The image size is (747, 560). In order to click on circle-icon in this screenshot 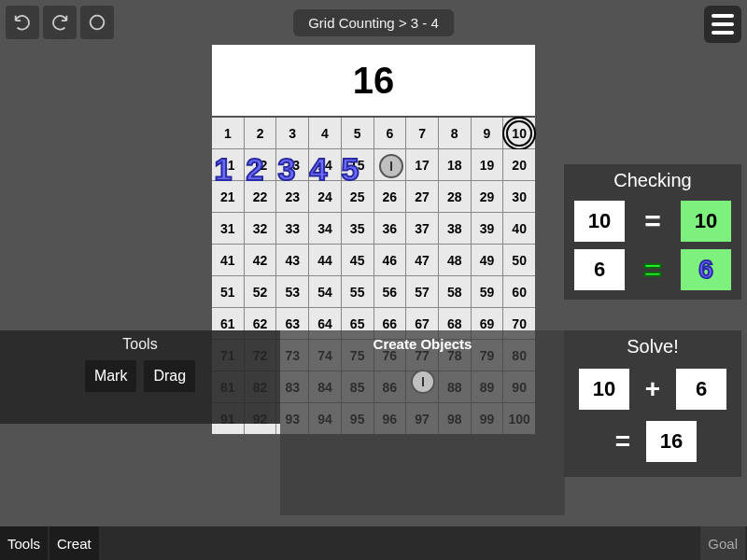, I will do `click(97, 22)`.